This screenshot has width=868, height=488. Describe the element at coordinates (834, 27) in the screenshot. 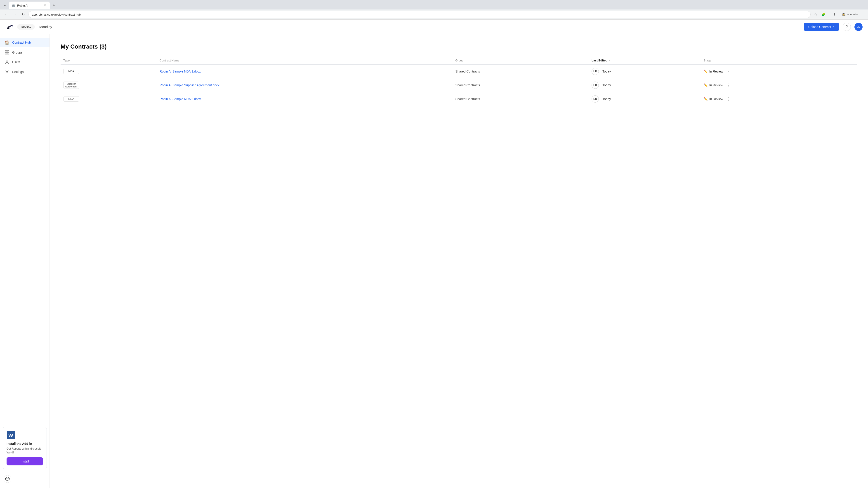

I see `upload-icon: ↑` at that location.